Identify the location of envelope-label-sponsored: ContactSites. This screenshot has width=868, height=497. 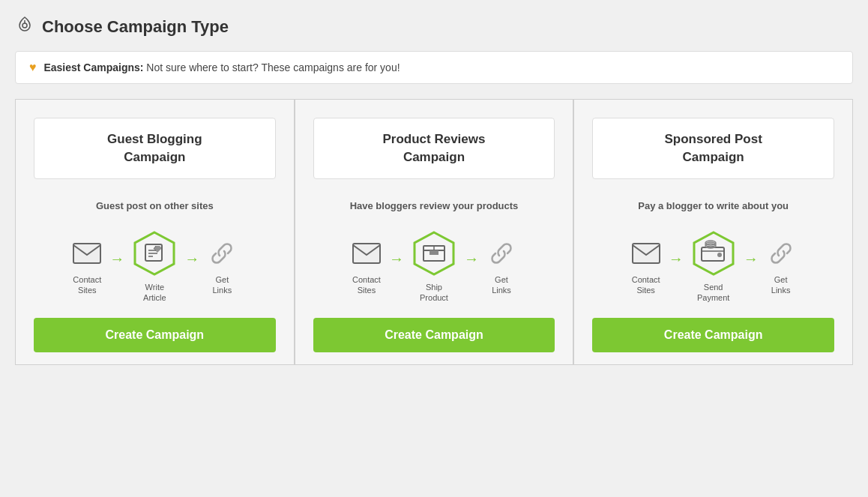
(646, 285).